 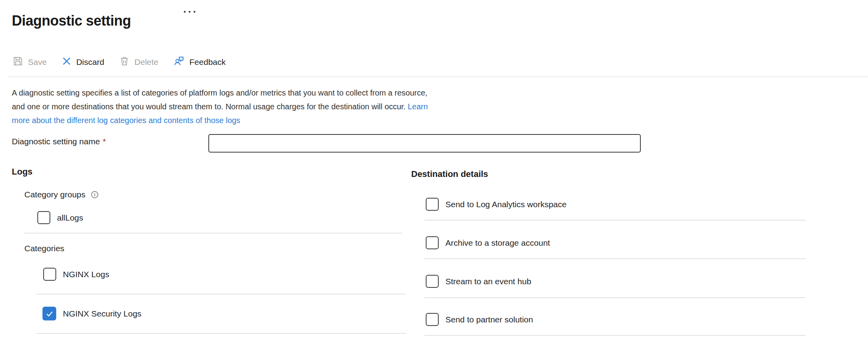 What do you see at coordinates (432, 243) in the screenshot?
I see `archive-to-storage-checkbox` at bounding box center [432, 243].